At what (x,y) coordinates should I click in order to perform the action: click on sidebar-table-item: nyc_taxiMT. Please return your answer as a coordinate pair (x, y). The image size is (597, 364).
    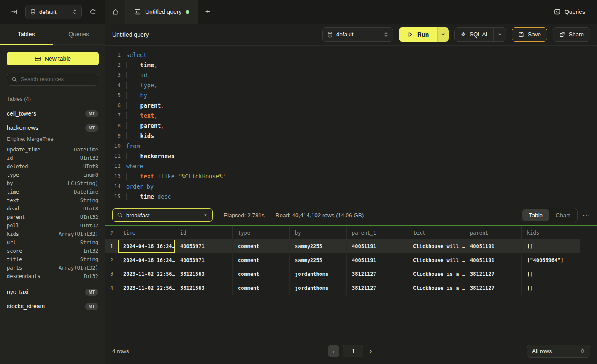
    Looking at the image, I should click on (52, 292).